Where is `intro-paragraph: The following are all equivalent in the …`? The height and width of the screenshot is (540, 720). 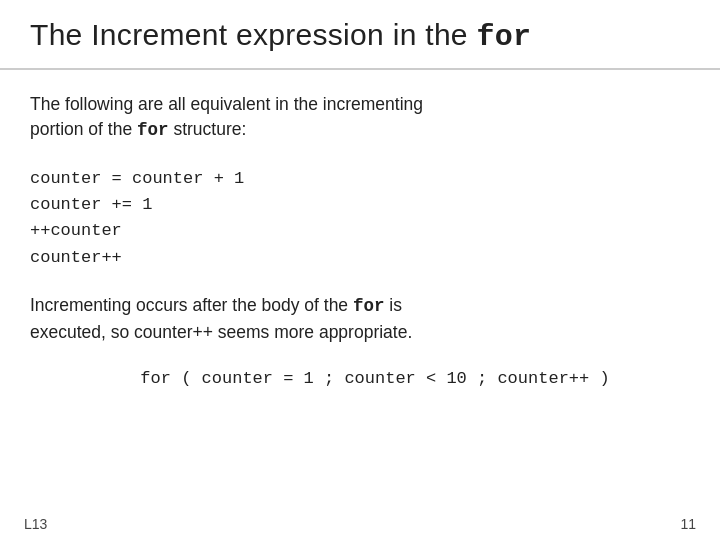 intro-paragraph: The following are all equivalent in the … is located at coordinates (360, 118).